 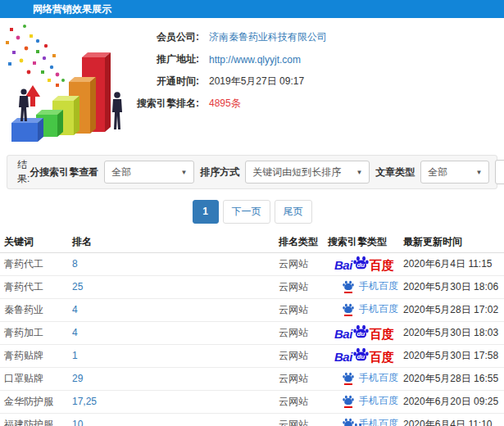 What do you see at coordinates (252, 356) in the screenshot?
I see `table-row: 膏药贴牌1云网站 Bai du 百度2020年5月30日 17:58` at bounding box center [252, 356].